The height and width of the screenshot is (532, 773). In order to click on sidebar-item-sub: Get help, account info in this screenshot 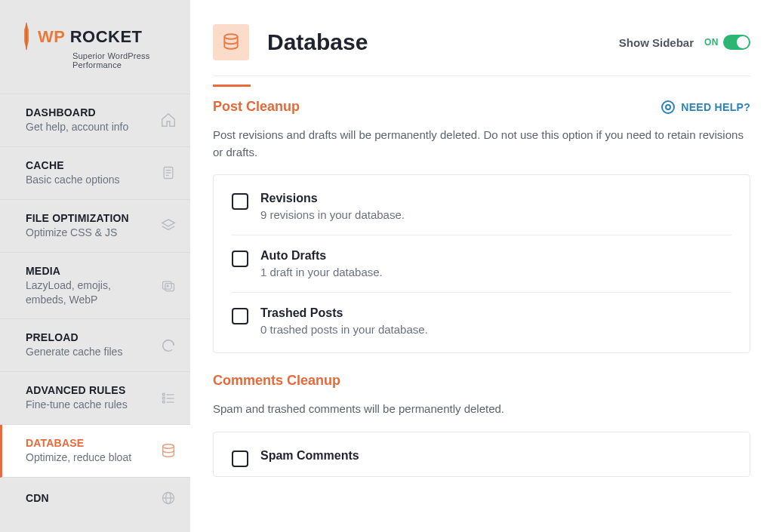, I will do `click(77, 127)`.